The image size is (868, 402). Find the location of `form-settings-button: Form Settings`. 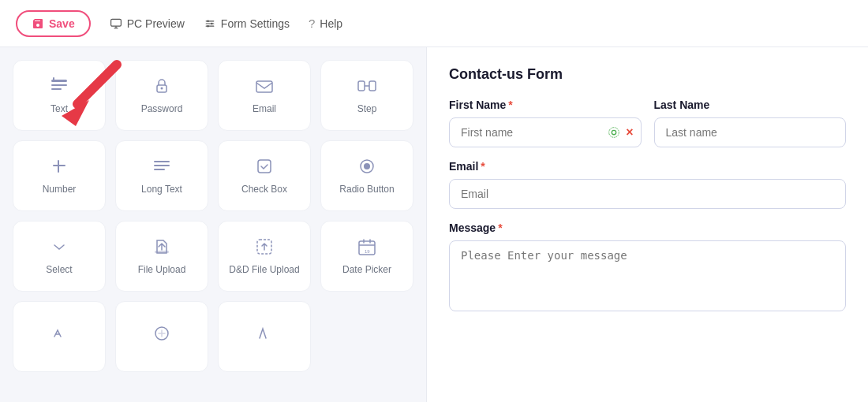

form-settings-button: Form Settings is located at coordinates (246, 24).